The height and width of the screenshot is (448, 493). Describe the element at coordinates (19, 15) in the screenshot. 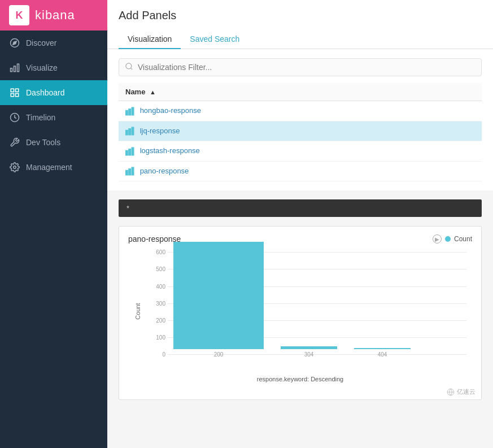

I see `logo-icon: K` at that location.